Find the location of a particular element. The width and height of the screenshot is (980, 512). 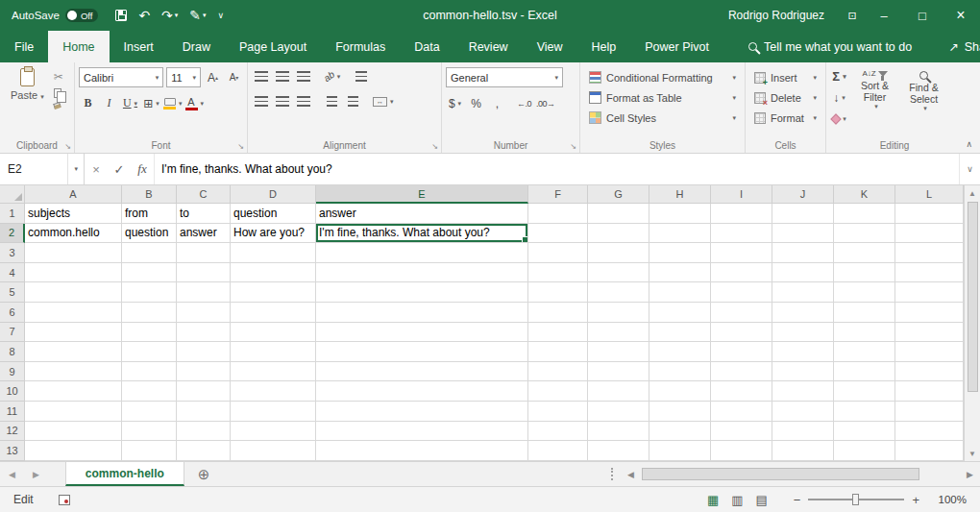

share-button: ↗ Share is located at coordinates (965, 46).